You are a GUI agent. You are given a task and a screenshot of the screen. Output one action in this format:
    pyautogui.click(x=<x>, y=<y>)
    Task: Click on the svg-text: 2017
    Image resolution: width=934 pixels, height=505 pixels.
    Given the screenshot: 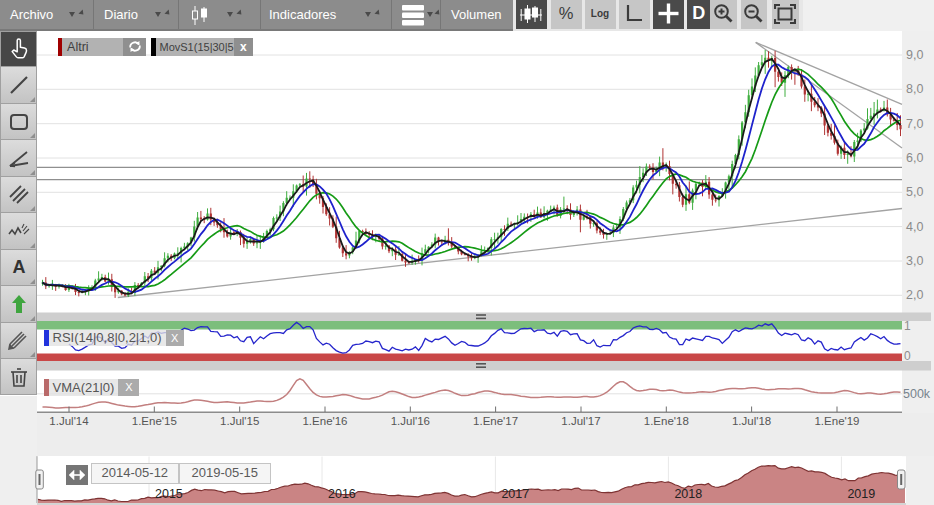 What is the action you would take?
    pyautogui.click(x=515, y=494)
    